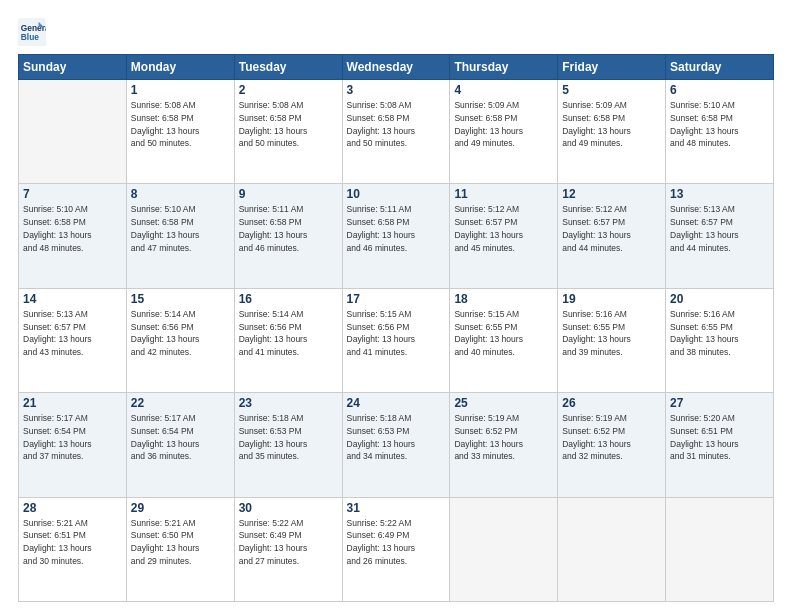 This screenshot has height=612, width=792. What do you see at coordinates (180, 90) in the screenshot?
I see `day-number: 1` at bounding box center [180, 90].